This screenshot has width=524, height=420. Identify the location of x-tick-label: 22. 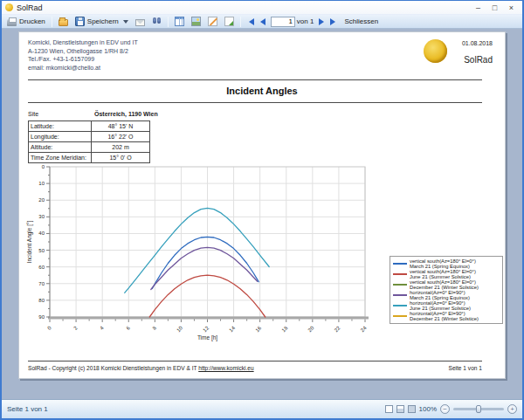
(337, 328).